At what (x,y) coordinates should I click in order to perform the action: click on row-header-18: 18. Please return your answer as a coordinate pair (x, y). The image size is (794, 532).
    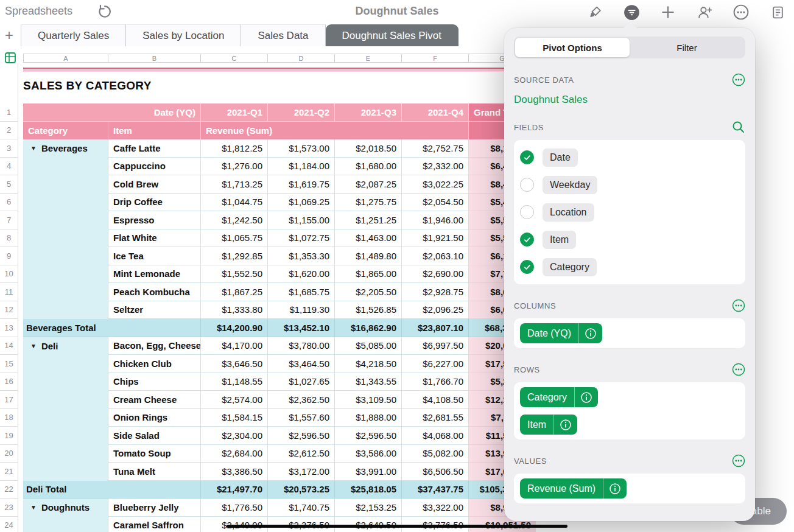
    Looking at the image, I should click on (9, 418).